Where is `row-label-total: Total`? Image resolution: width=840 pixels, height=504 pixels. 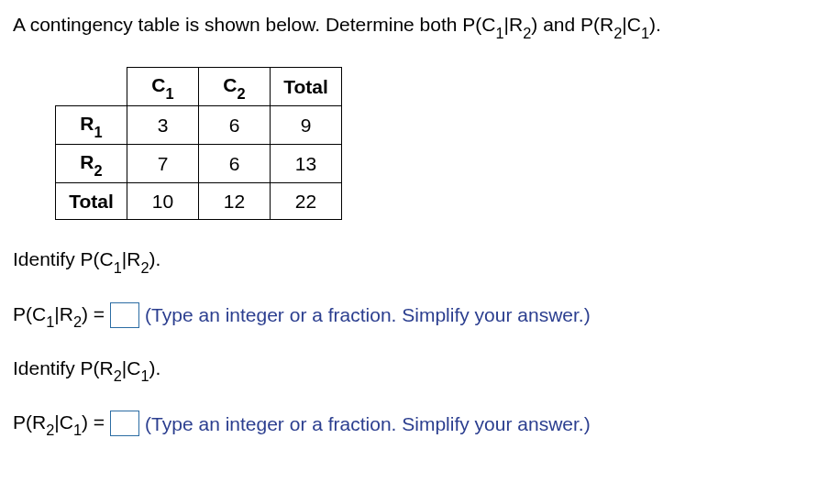 row-label-total: Total is located at coordinates (92, 202).